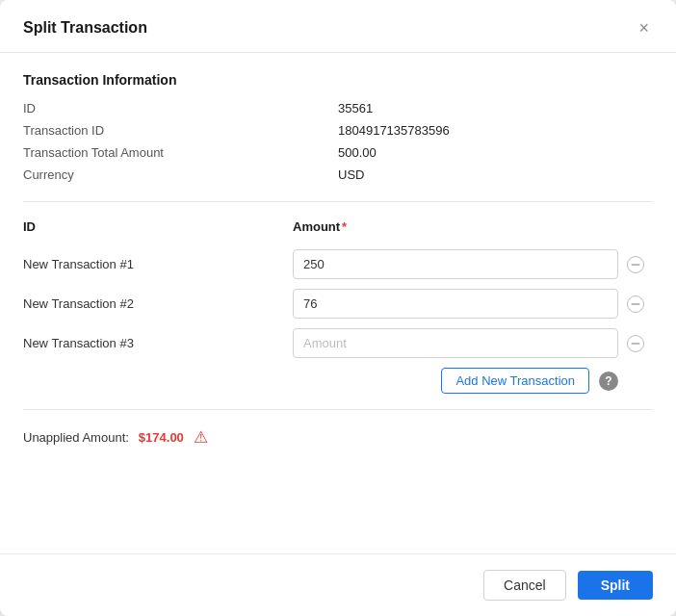 The height and width of the screenshot is (616, 676). What do you see at coordinates (495, 175) in the screenshot?
I see `currency-value: USD` at bounding box center [495, 175].